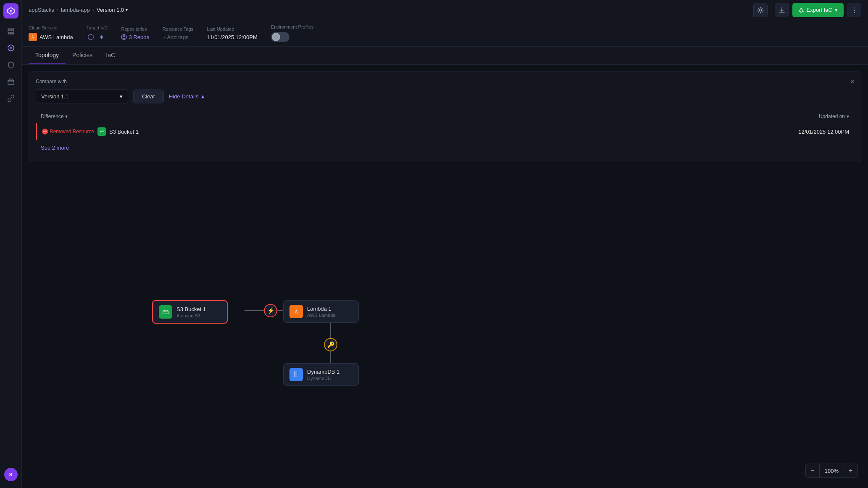 This screenshot has width=868, height=488. I want to click on lambda-node-icon: λ, so click(296, 311).